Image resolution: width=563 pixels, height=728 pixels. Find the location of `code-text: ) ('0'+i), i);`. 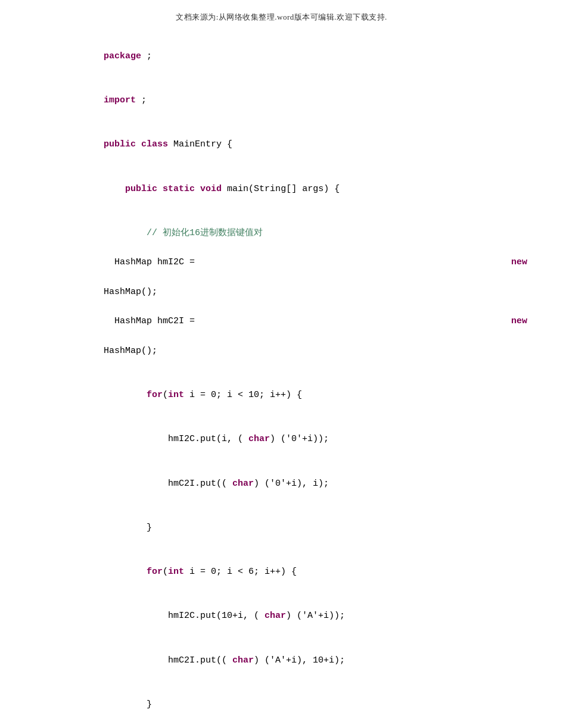

code-text: ) ('0'+i), i); is located at coordinates (291, 483).